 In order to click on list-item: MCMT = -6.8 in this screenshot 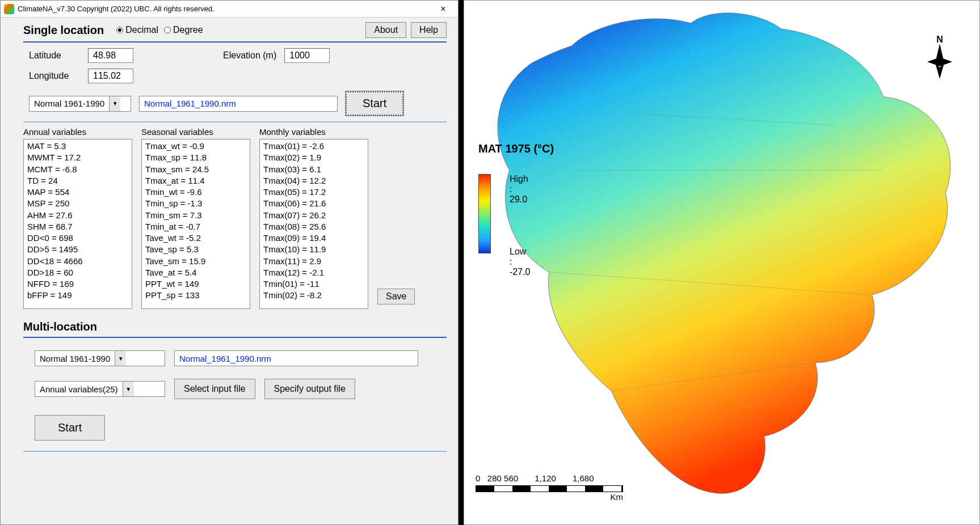, I will do `click(78, 170)`.